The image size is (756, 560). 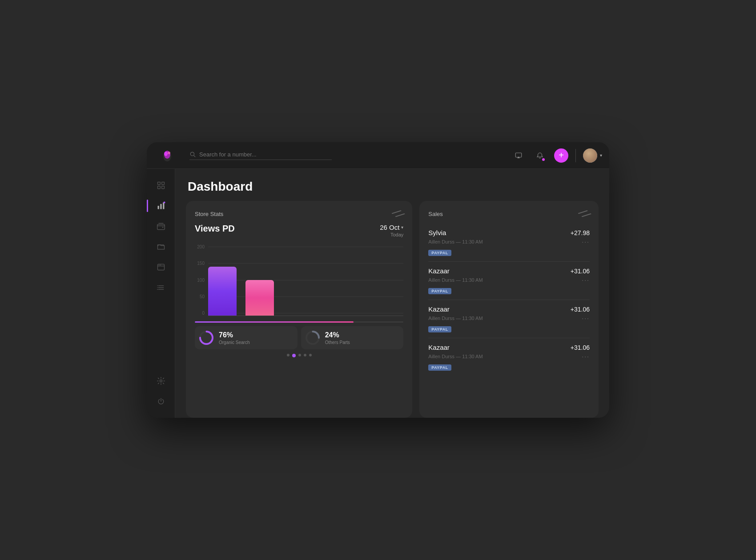 I want to click on chat-button, so click(x=519, y=156).